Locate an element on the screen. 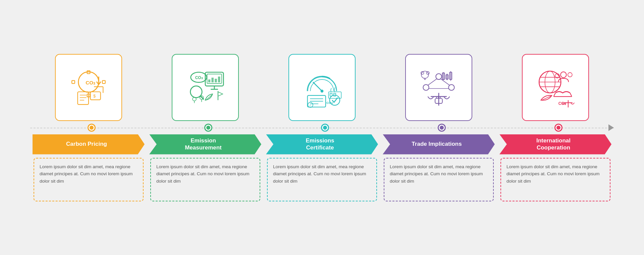 The height and width of the screenshot is (255, 644). step-1-title: Carbon Pricing is located at coordinates (89, 144).